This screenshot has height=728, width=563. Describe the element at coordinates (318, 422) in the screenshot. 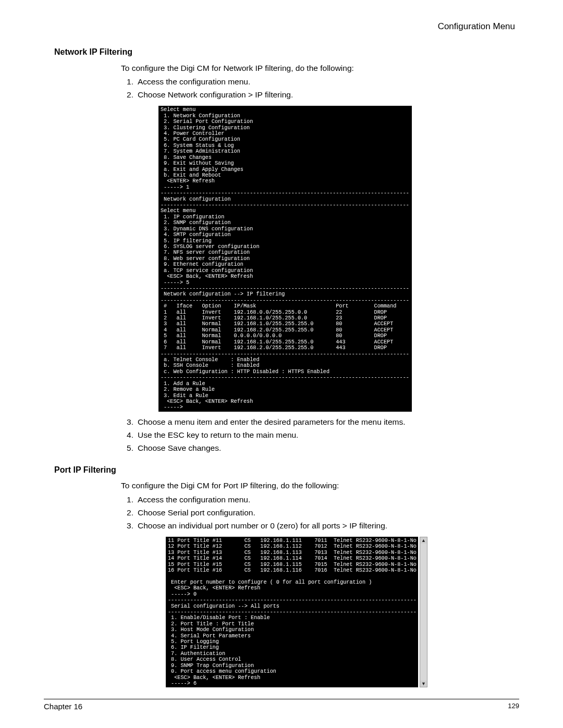

I see `network-step-3: 3.Choose a menu item and enter the desir…` at that location.